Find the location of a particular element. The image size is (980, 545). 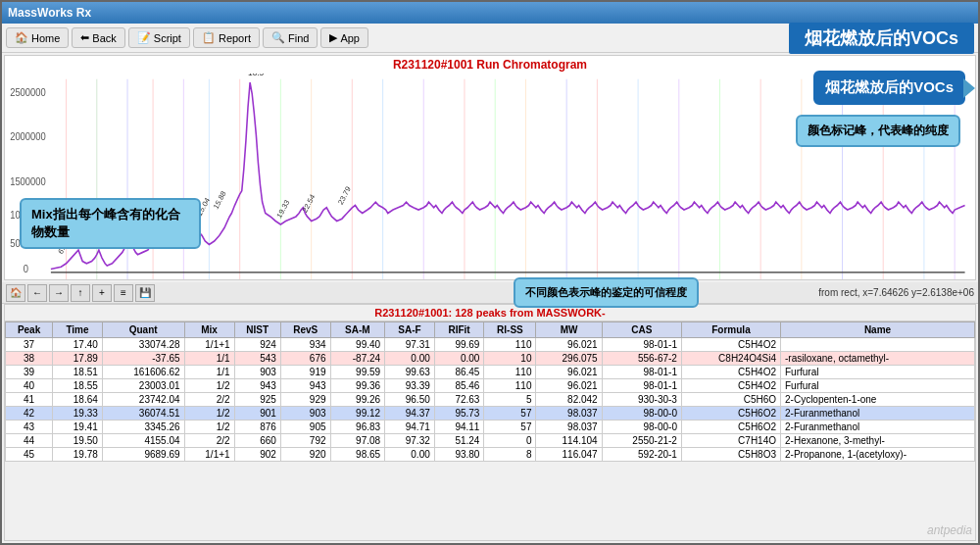

col-revs: RevS is located at coordinates (306, 330).